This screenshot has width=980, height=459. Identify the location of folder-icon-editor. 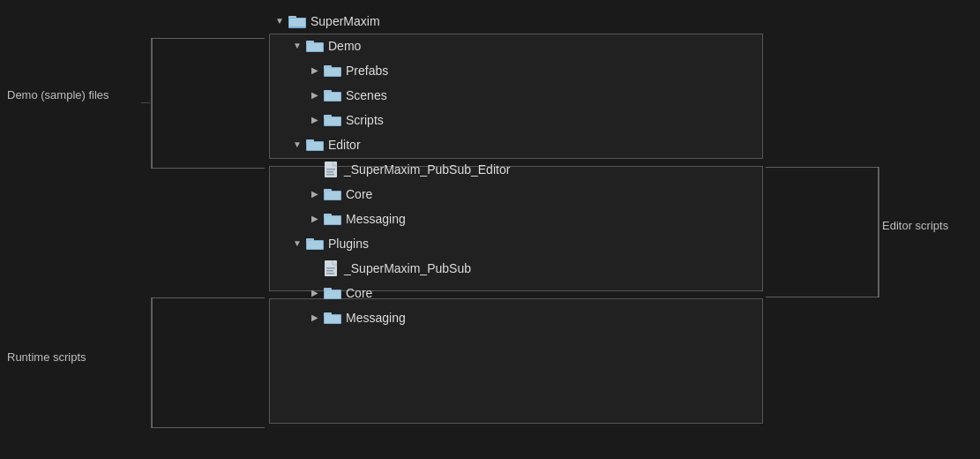
(315, 145).